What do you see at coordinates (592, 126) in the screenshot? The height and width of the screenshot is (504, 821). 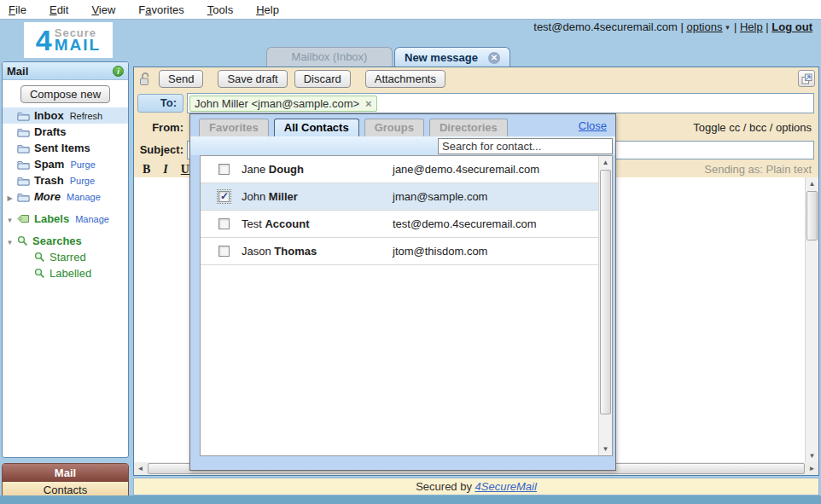 I see `picker-close-link: Close` at bounding box center [592, 126].